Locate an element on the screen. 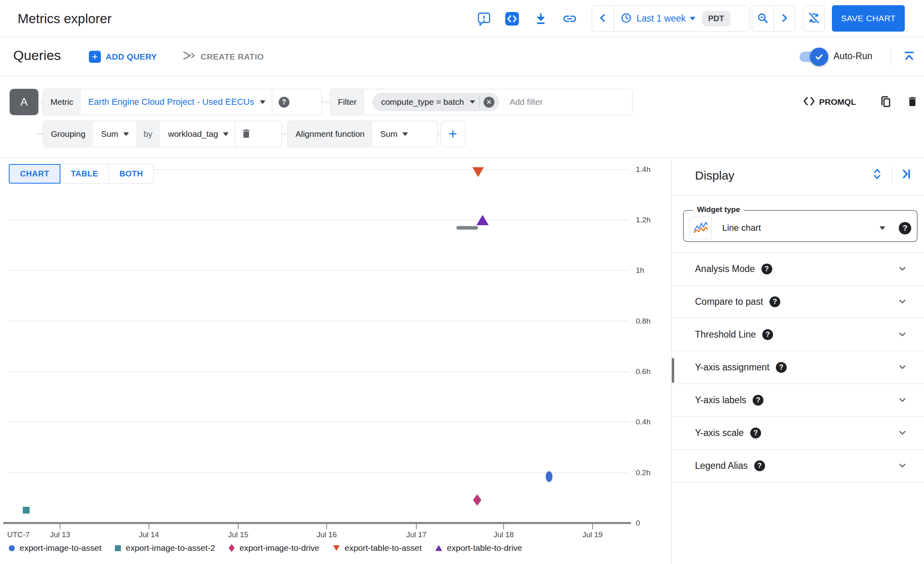 Image resolution: width=924 pixels, height=564 pixels. group-by-select: workload_tag is located at coordinates (195, 134).